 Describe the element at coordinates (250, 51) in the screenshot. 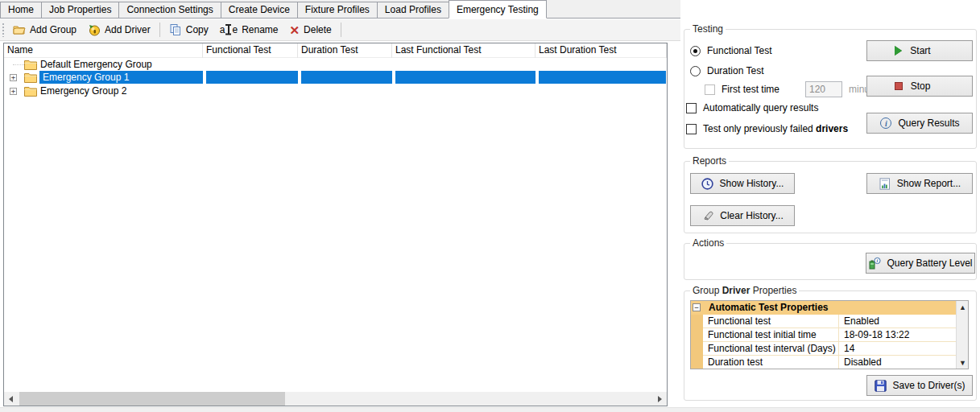

I see `column-header-functional-test: Functional Test` at that location.